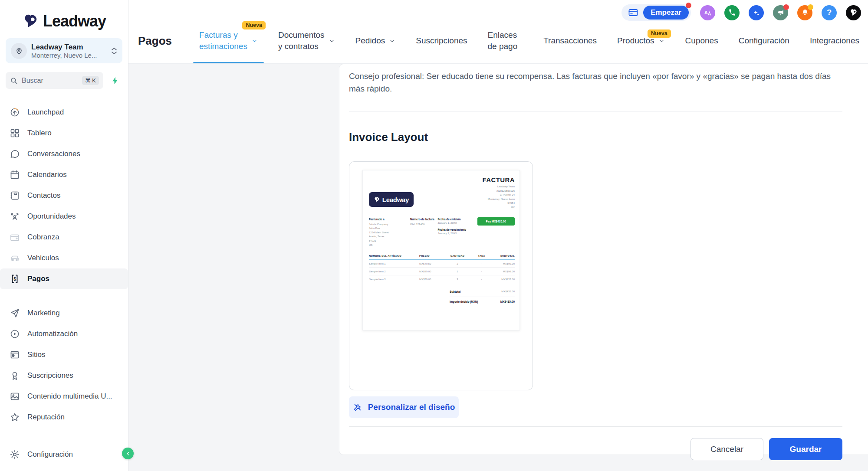 The image size is (868, 471). What do you see at coordinates (390, 232) in the screenshot?
I see `billed-to-block: Facturado a John's Company John Doe 1234…` at bounding box center [390, 232].